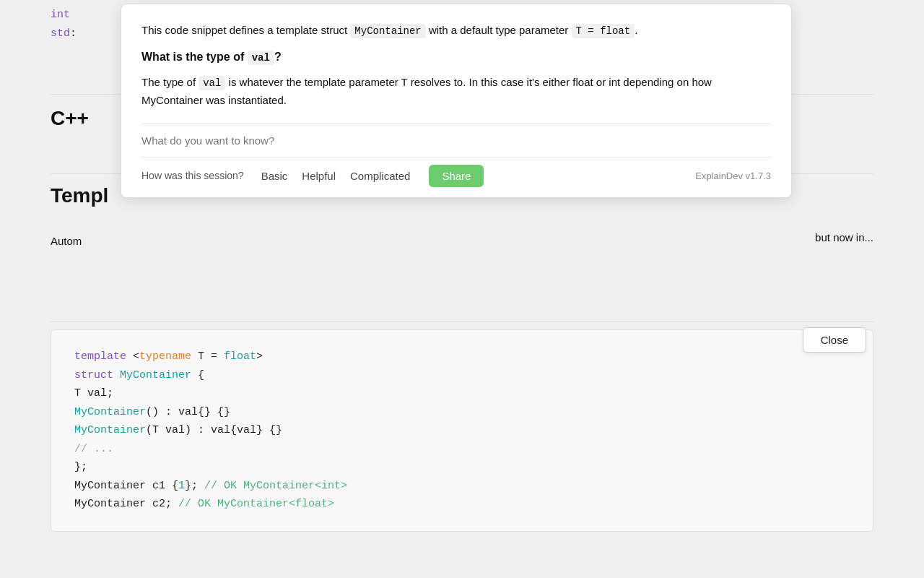 This screenshot has height=578, width=924. Describe the element at coordinates (117, 376) in the screenshot. I see `code-token` at that location.